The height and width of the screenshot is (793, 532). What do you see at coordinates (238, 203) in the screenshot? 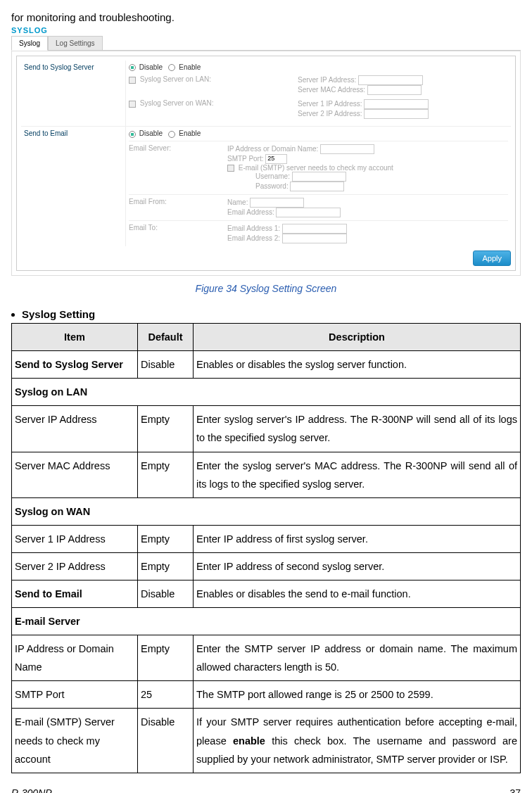
I see `label-name: Name:` at bounding box center [238, 203].